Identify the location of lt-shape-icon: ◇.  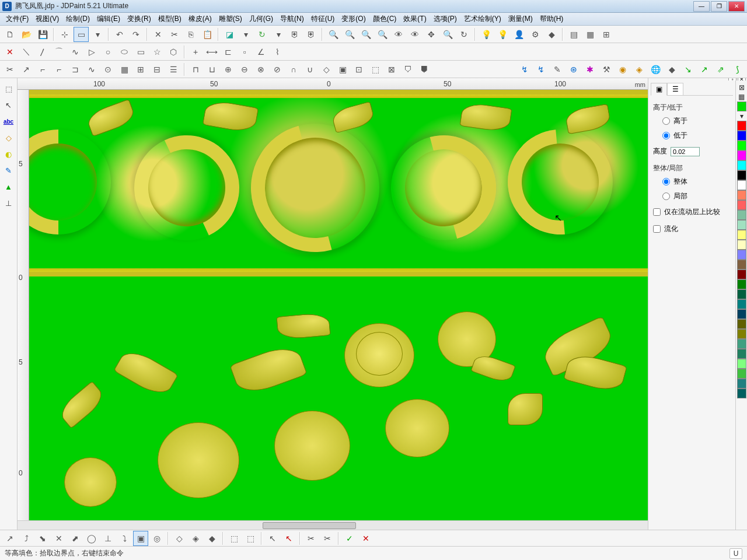
(9, 138).